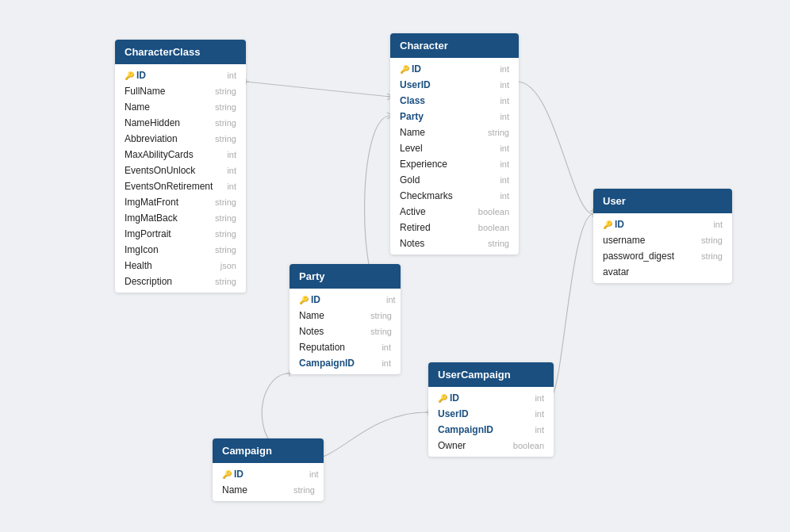 The height and width of the screenshot is (532, 790). Describe the element at coordinates (160, 266) in the screenshot. I see `field-name: Health` at that location.